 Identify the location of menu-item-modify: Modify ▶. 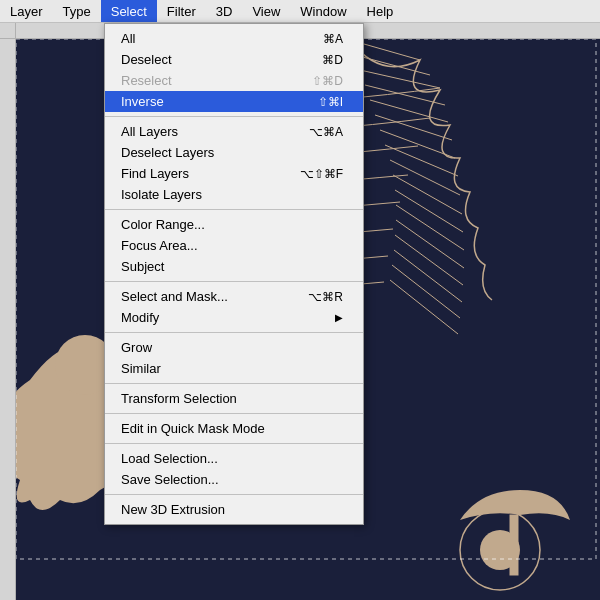
(234, 318).